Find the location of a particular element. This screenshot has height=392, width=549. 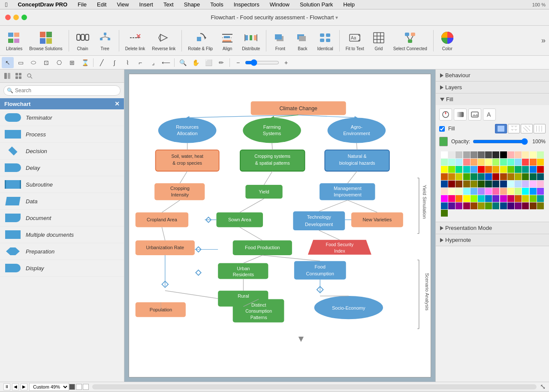

eyedrop-tool: ✏ is located at coordinates (221, 63).